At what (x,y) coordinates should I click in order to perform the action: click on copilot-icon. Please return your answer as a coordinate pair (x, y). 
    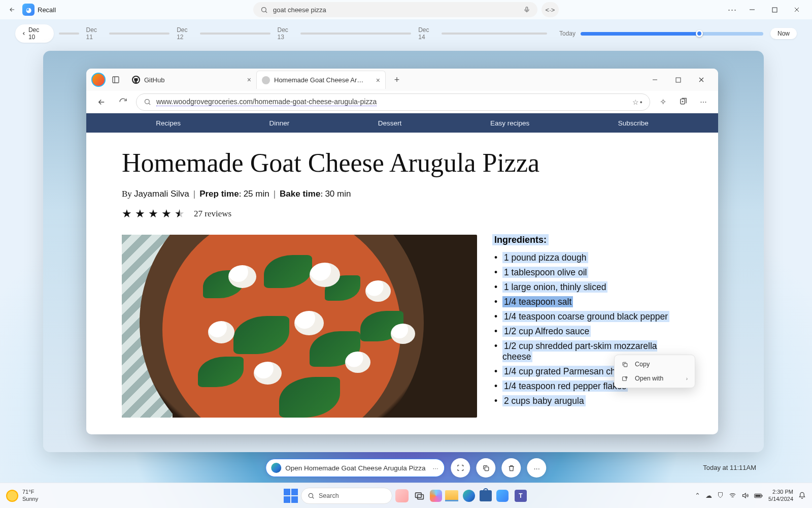
    Looking at the image, I should click on (436, 496).